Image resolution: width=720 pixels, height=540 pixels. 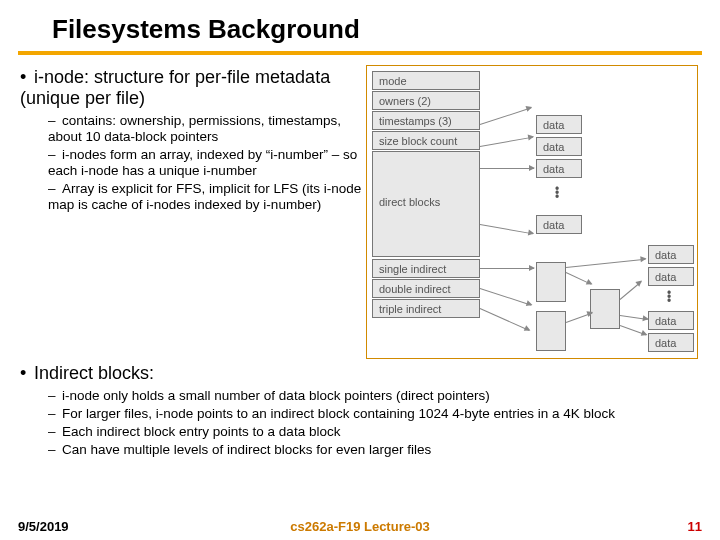 I want to click on sub-bullet-text: Each indirect block entry points to a da…, so click(x=201, y=432).